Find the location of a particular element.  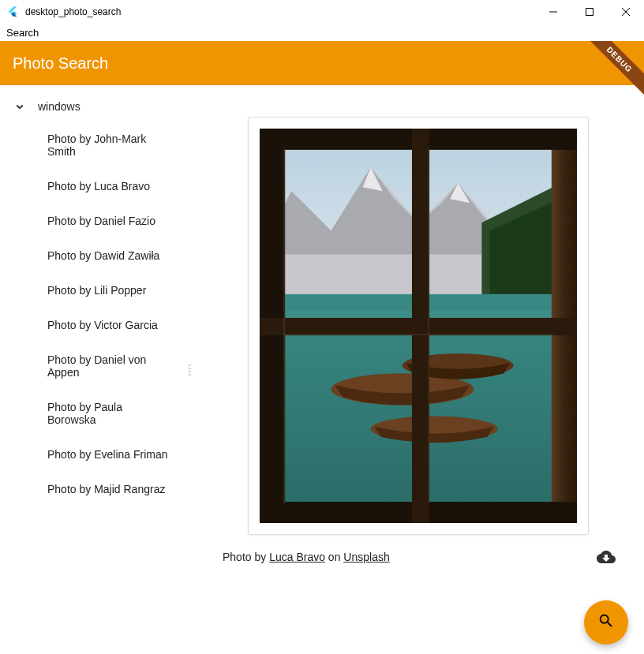

splitter-handle is located at coordinates (189, 369).